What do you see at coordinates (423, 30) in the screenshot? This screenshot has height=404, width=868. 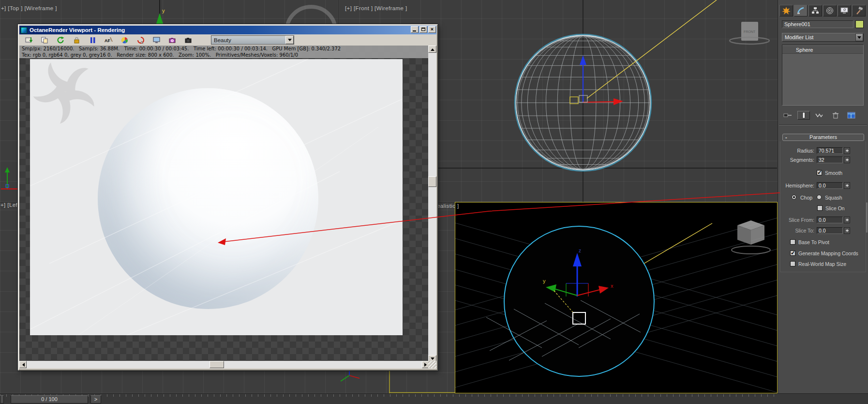 I see `maximize-button` at bounding box center [423, 30].